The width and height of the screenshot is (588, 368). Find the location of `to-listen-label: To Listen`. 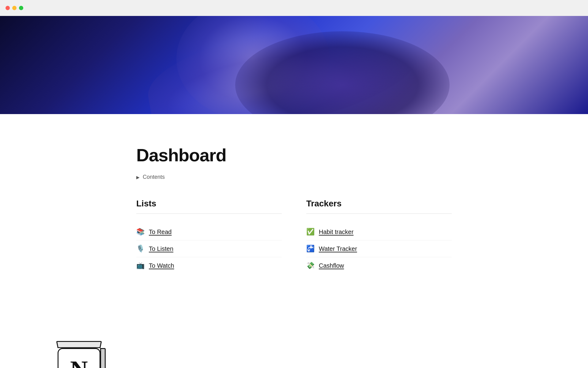

to-listen-label: To Listen is located at coordinates (161, 249).